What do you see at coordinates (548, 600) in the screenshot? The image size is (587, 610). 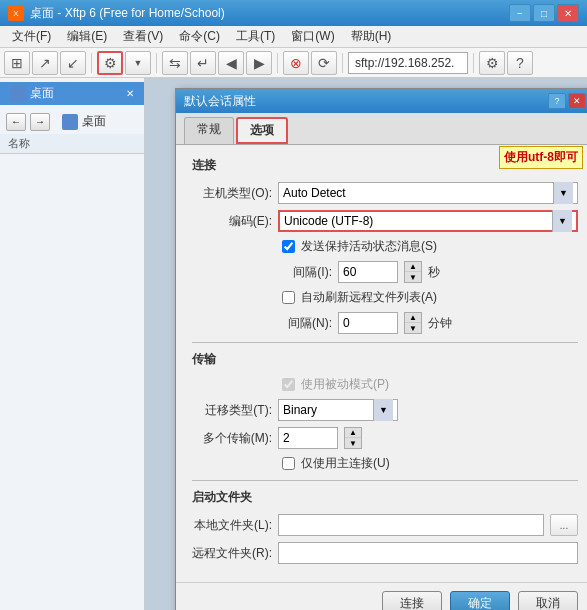 I see `cancel-button: 取消` at bounding box center [548, 600].